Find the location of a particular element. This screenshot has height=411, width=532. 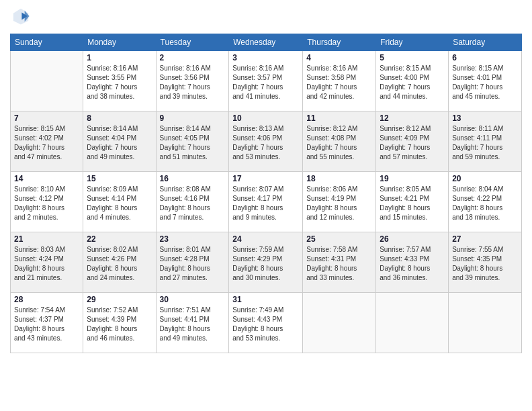

calendar-cell: 17Sunrise: 8:07 AM Sunset: 4:17 PM Dayli… is located at coordinates (266, 202).